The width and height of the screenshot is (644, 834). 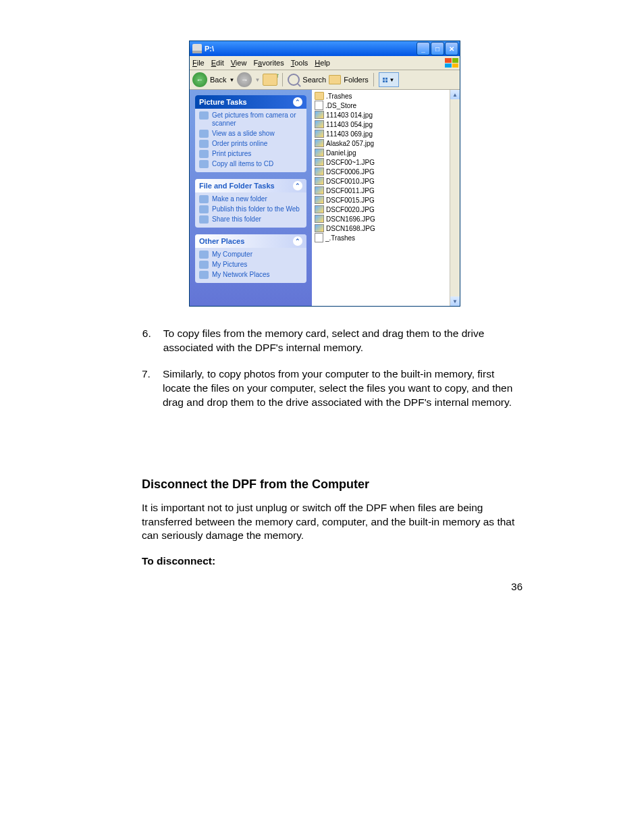 I want to click on task-pane: Picture Tasks ⌃ Get pictures from camera…, so click(x=251, y=198).